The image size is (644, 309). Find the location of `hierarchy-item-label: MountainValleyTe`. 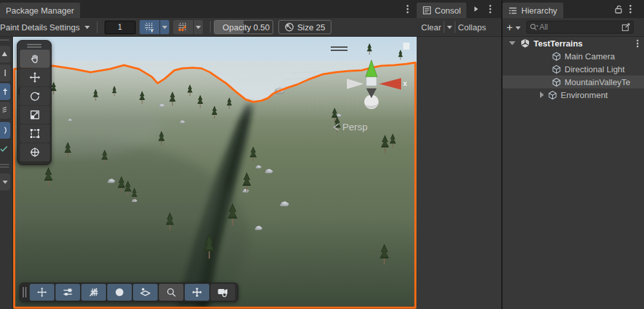

hierarchy-item-label: MountainValleyTe is located at coordinates (597, 83).